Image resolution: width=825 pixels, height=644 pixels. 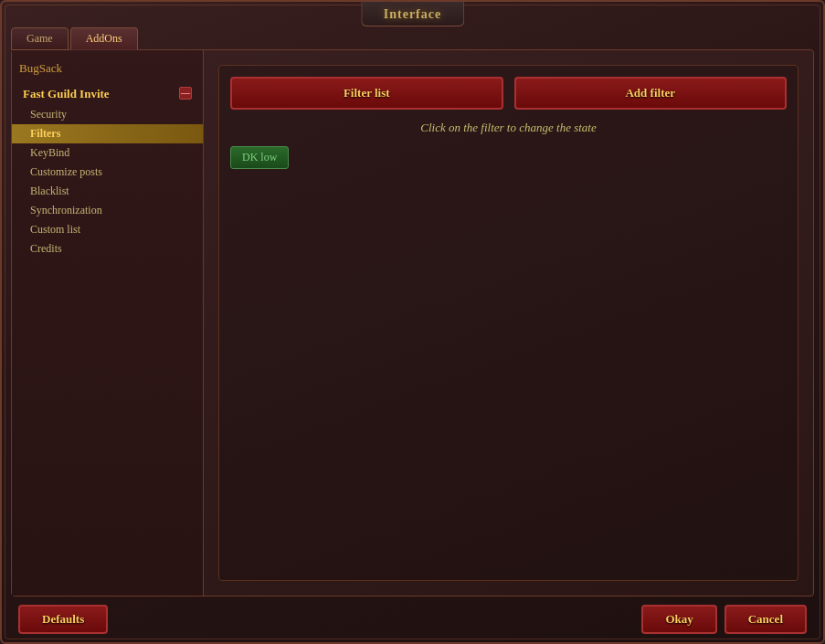 I want to click on tab-game: Game, so click(x=40, y=38).